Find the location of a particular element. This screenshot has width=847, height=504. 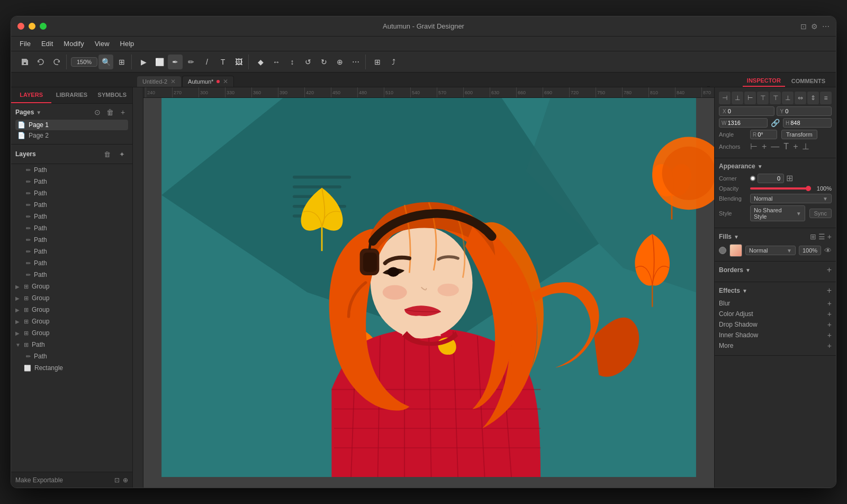

undo-button is located at coordinates (41, 62).